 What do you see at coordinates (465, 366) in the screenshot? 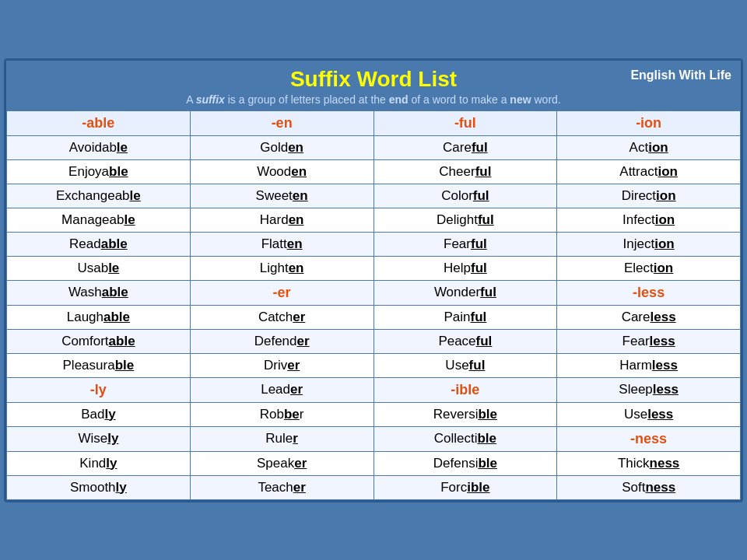
I see `table-cell: Useful` at bounding box center [465, 366].